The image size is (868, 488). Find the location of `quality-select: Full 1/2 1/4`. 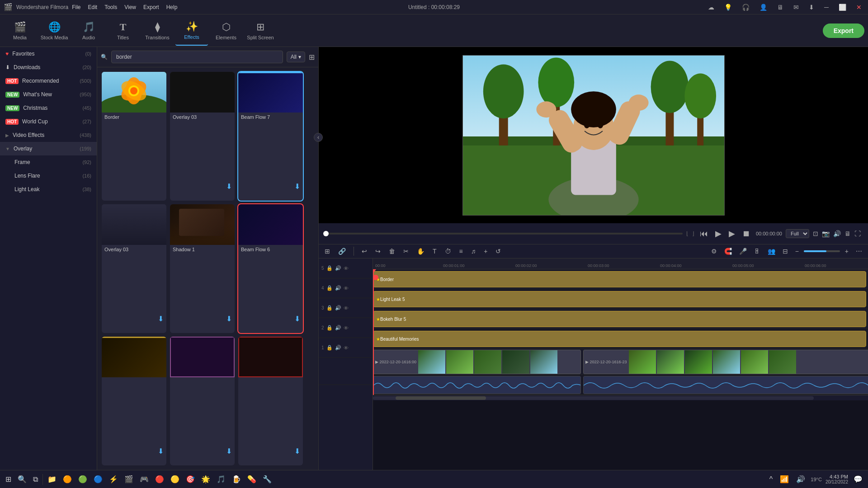

quality-select: Full 1/2 1/4 is located at coordinates (797, 234).